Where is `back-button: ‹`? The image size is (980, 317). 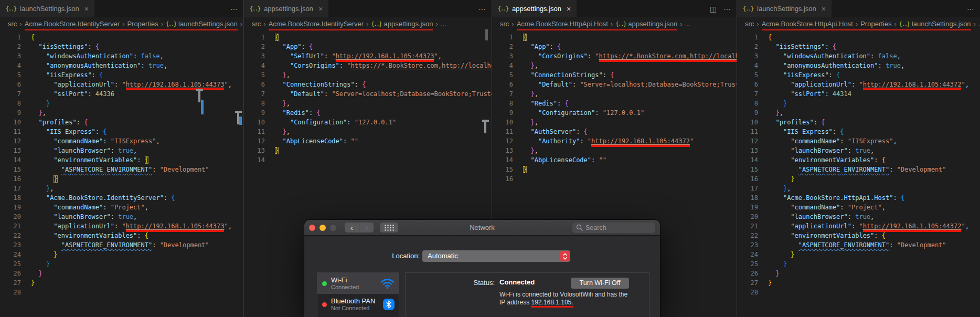
back-button: ‹ is located at coordinates (351, 228).